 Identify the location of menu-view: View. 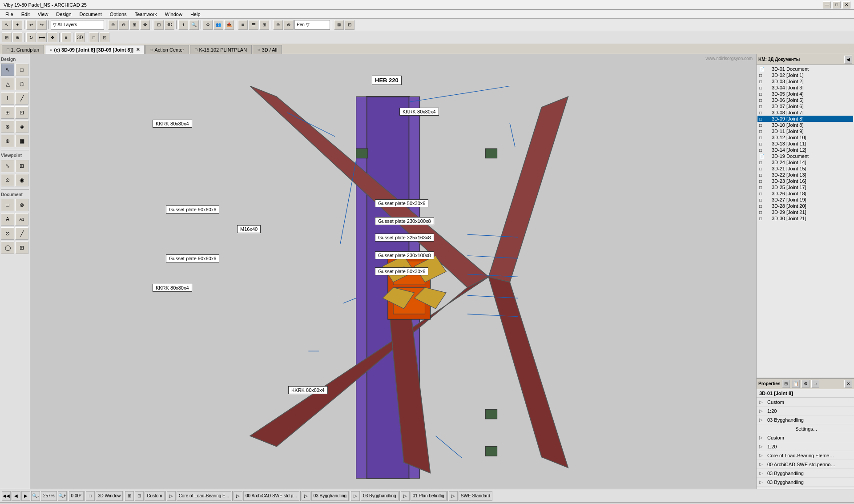
(43, 14).